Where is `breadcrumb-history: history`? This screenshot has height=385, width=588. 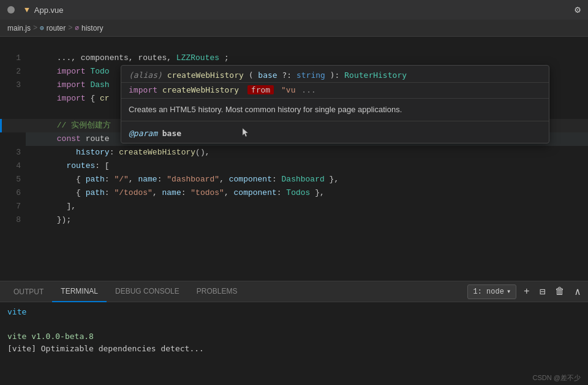 breadcrumb-history: history is located at coordinates (92, 28).